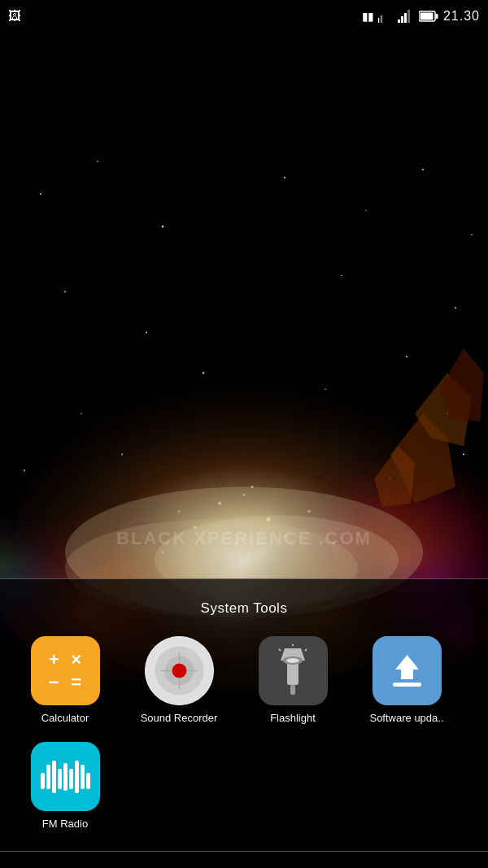 The image size is (488, 868). I want to click on battery-icon, so click(429, 16).